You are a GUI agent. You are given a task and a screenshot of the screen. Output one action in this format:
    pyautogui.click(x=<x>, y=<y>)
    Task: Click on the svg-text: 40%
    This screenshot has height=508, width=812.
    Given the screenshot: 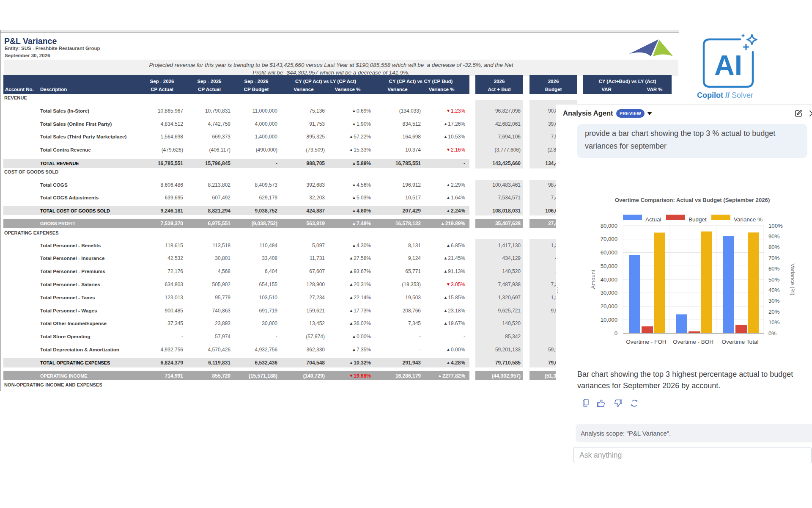 What is the action you would take?
    pyautogui.click(x=774, y=290)
    